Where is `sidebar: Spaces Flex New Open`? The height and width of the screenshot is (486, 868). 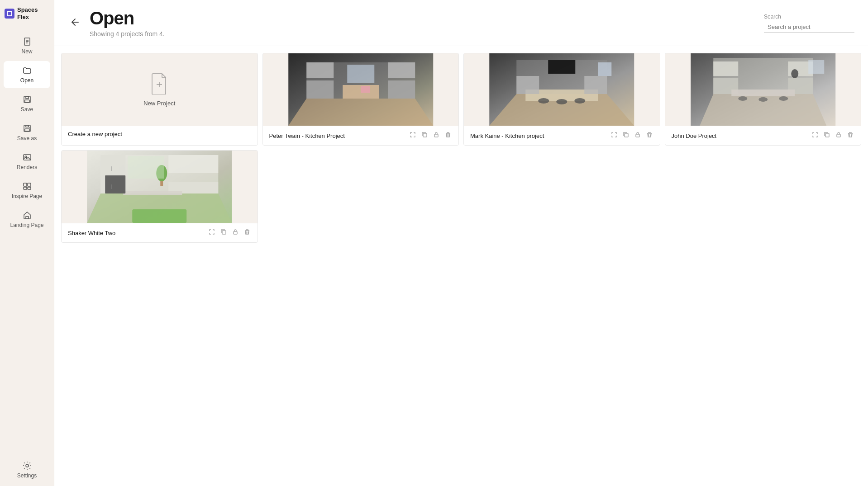 sidebar: Spaces Flex New Open is located at coordinates (27, 243).